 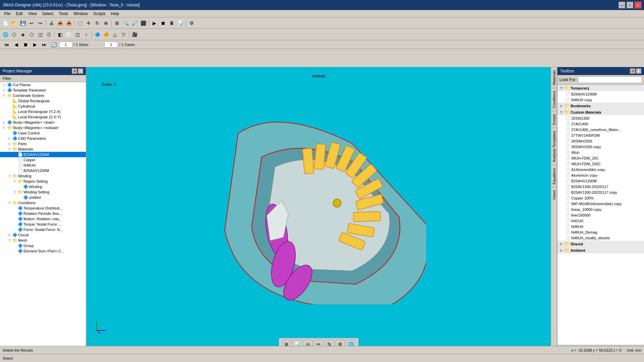 What do you see at coordinates (123, 35) in the screenshot?
I see `tb2-btn14: ▽` at bounding box center [123, 35].